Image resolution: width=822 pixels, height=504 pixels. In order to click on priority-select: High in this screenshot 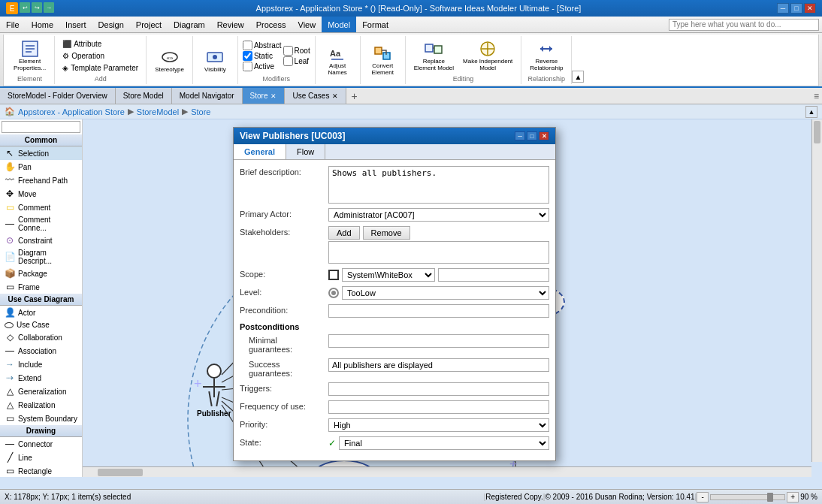, I will do `click(439, 425)`.